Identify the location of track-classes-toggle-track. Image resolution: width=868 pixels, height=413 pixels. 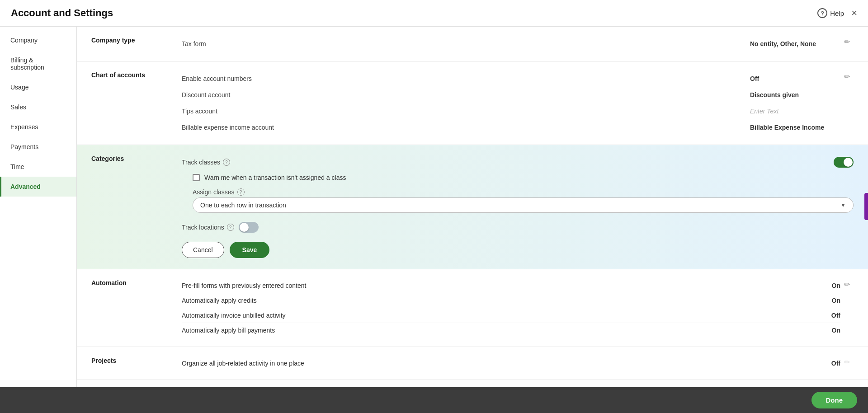
(844, 162).